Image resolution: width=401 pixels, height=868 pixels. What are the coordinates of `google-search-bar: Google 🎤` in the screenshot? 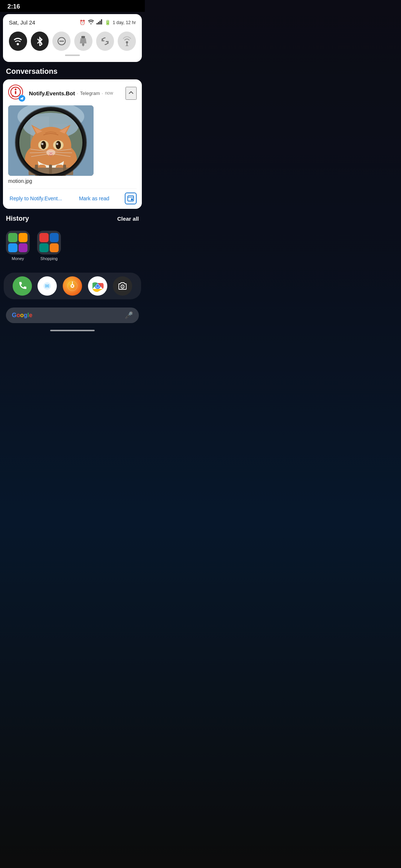 It's located at (72, 315).